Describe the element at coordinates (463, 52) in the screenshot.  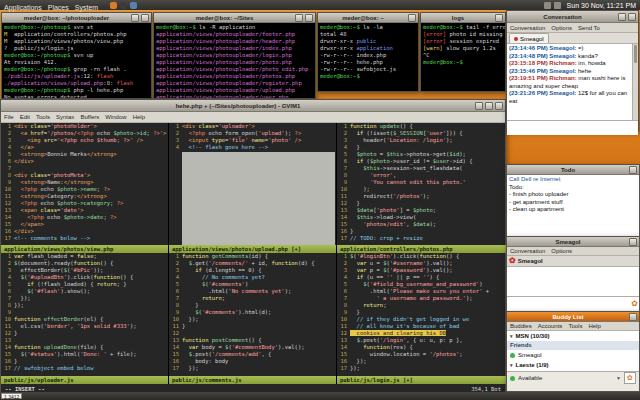
I see `terminal-window-4: logs meder@box:~$ tail -f error.log[erro…` at that location.